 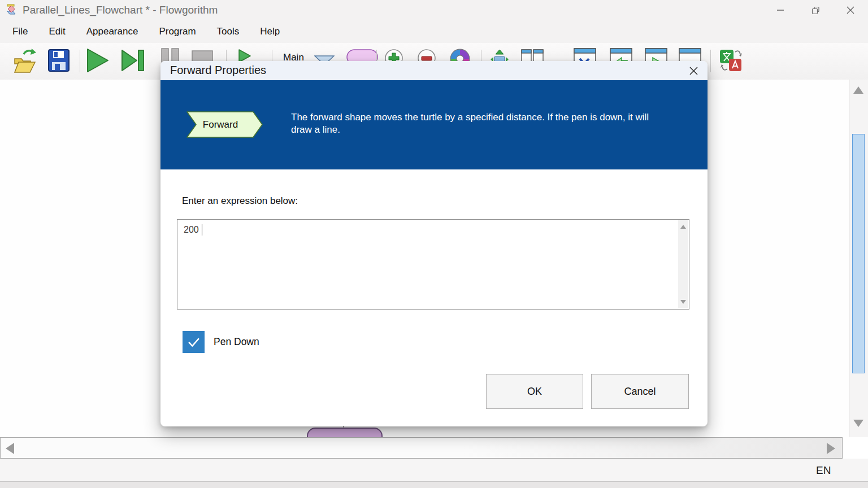 What do you see at coordinates (25, 60) in the screenshot?
I see `folder-open-icon` at bounding box center [25, 60].